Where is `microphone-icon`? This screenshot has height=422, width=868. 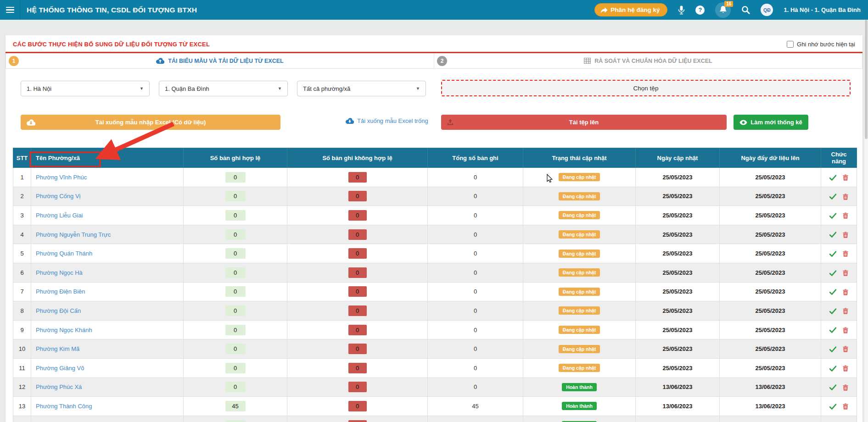
microphone-icon is located at coordinates (681, 10).